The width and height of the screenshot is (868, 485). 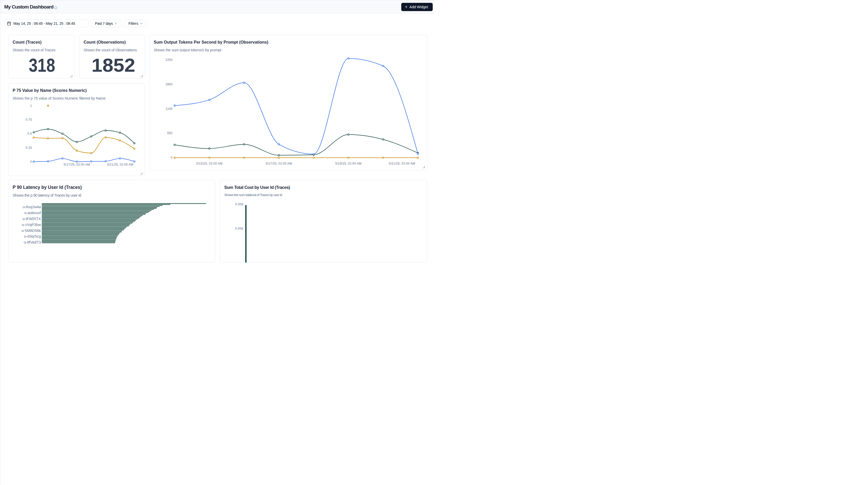 What do you see at coordinates (348, 164) in the screenshot?
I see `svg-text: 5/19/25, 02:00 AM` at bounding box center [348, 164].